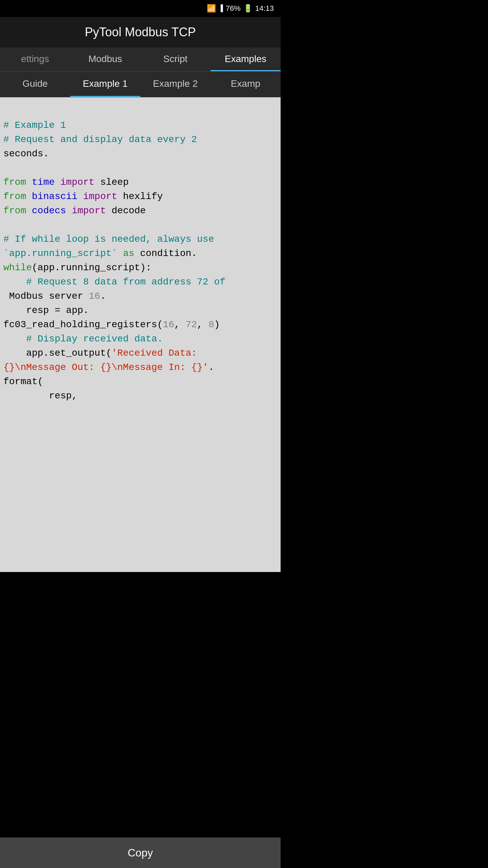 The width and height of the screenshot is (488, 868). Describe the element at coordinates (43, 182) in the screenshot. I see `kw-time: time` at that location.